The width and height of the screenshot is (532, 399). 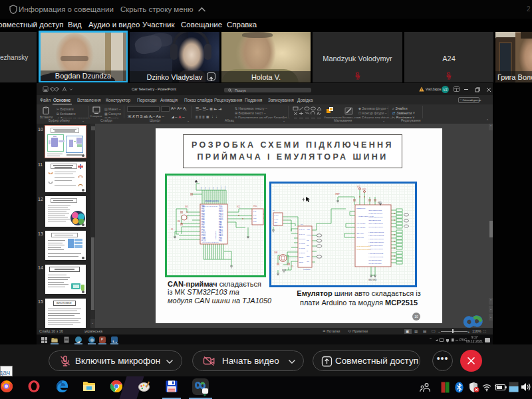 What do you see at coordinates (361, 209) in the screenshot?
I see `svg-text: RESET/PC6` at bounding box center [361, 209].